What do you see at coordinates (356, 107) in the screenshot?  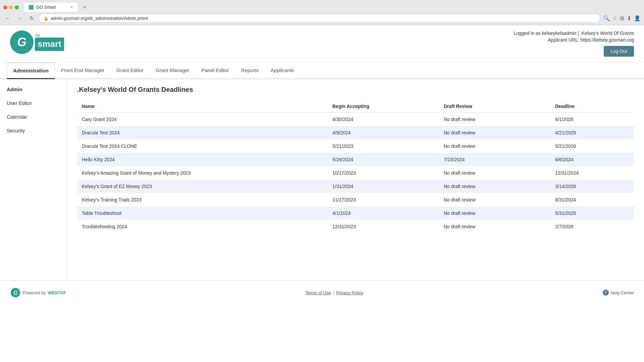 I see `table-header-row: Name Begin Accepting Draft Review Deadli…` at bounding box center [356, 107].